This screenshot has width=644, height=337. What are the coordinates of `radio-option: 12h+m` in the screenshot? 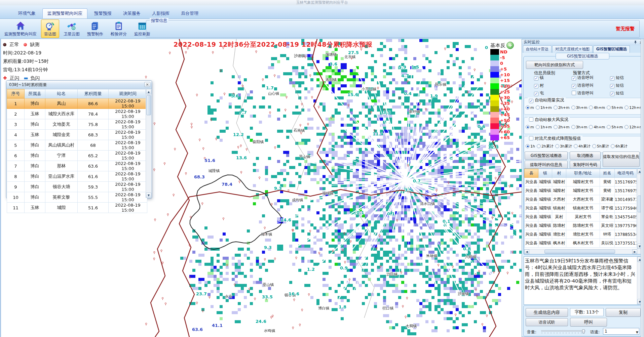 It's located at (634, 108).